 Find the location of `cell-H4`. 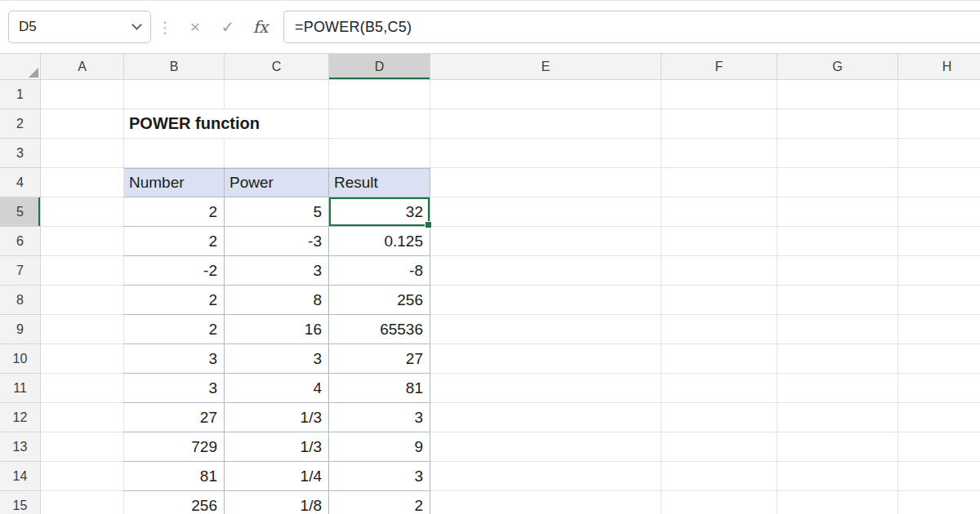

cell-H4 is located at coordinates (939, 183).